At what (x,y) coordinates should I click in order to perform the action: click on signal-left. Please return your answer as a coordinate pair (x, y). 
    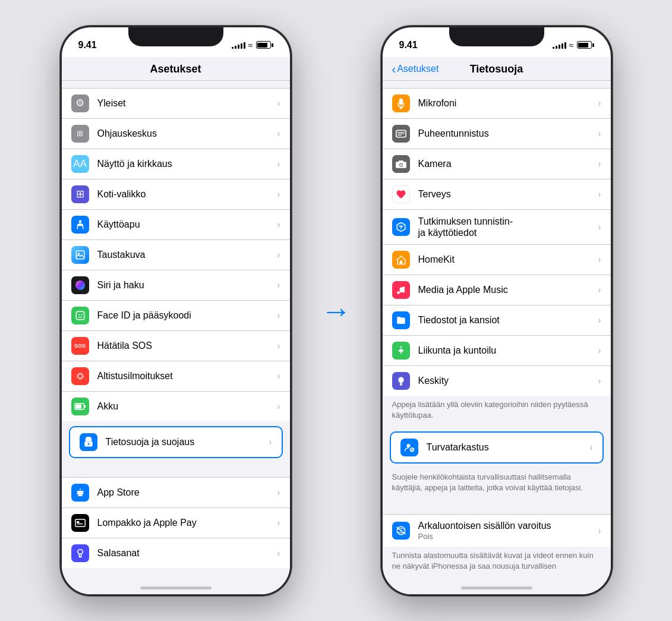
    Looking at the image, I should click on (239, 45).